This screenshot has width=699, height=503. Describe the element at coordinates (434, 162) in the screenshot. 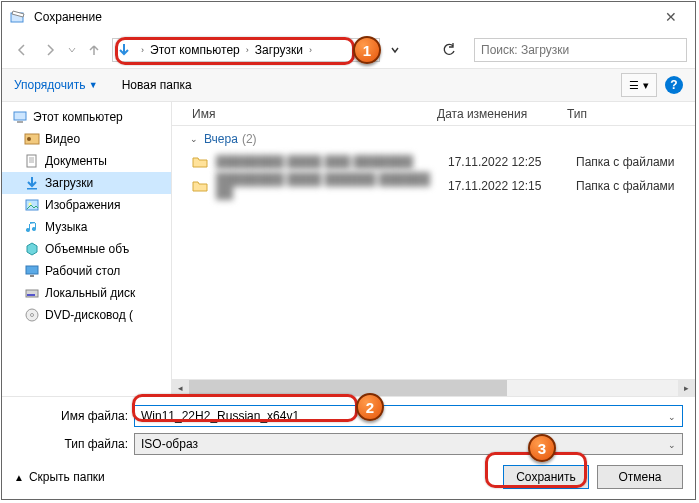

I see `list-item: ████████ ████ ███ ███████ 17.11.2022 12:…` at that location.